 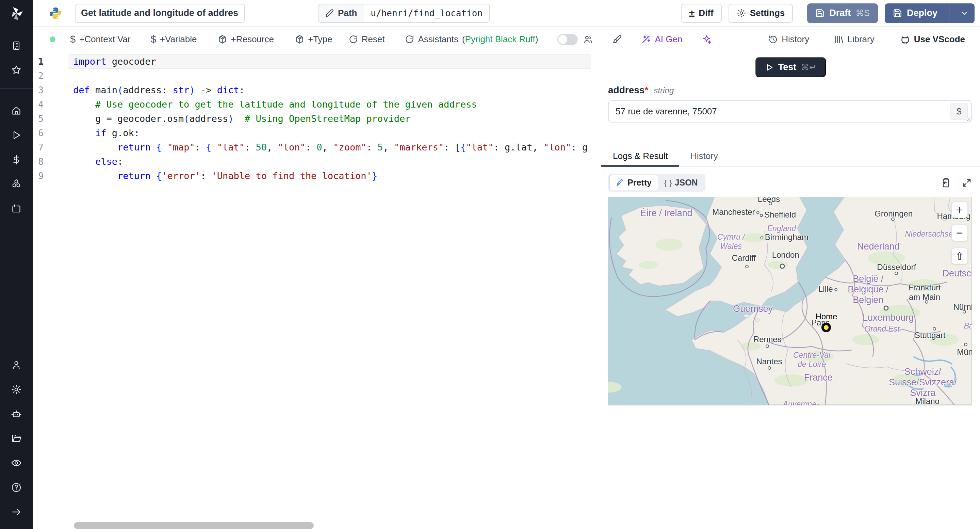 What do you see at coordinates (506, 13) in the screenshot?
I see `top-bar: Path u/henri/find_location ± Diff Settin…` at bounding box center [506, 13].